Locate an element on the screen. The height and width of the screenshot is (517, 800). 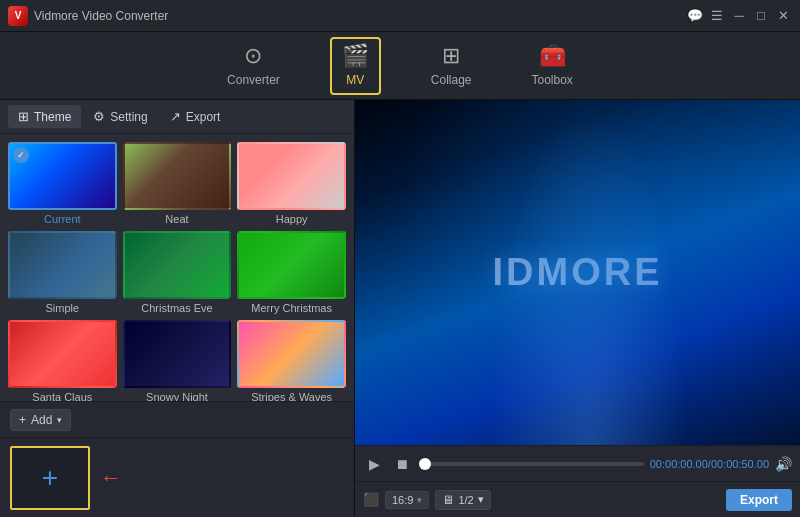
ratio-select: 16:9 ▾ is located at coordinates (407, 500).